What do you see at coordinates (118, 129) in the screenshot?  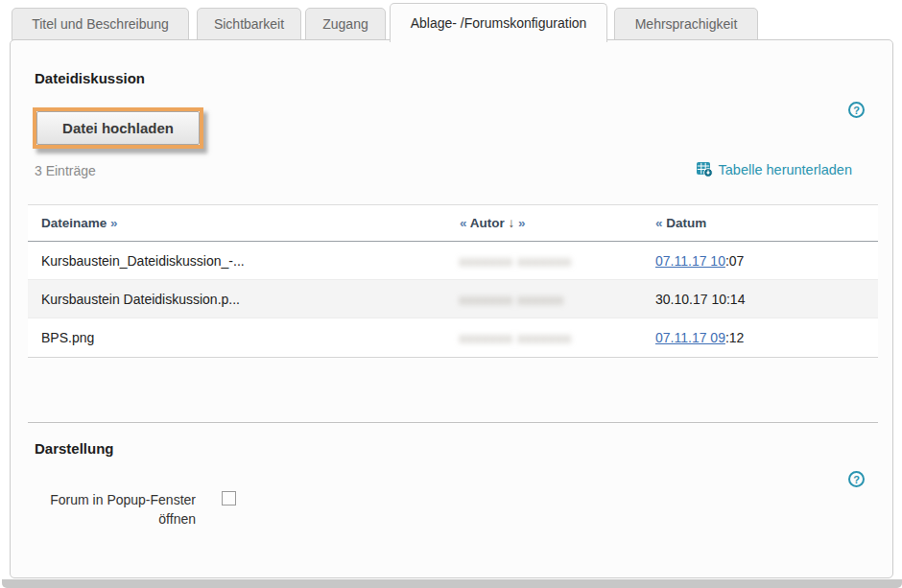 I see `upload-file-button: Datei hochladen` at bounding box center [118, 129].